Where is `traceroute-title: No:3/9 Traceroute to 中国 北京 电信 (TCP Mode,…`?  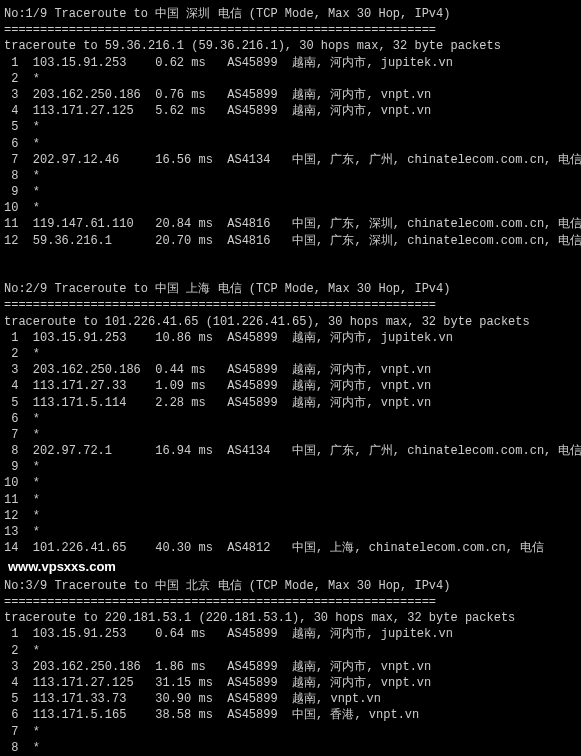
traceroute-title: No:3/9 Traceroute to 中国 北京 电信 (TCP Mode,… is located at coordinates (290, 586).